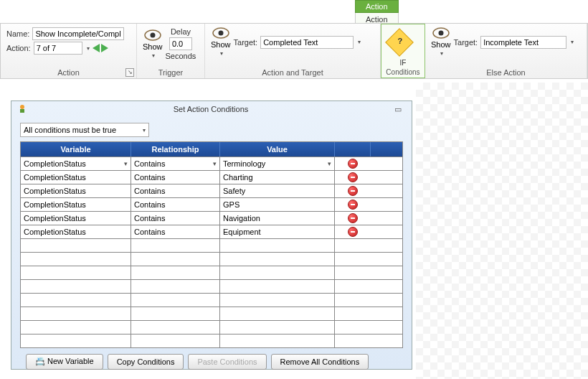 The width and height of the screenshot is (588, 379). Describe the element at coordinates (212, 149) in the screenshot. I see `table-header: Variable Relationship Value` at that location.